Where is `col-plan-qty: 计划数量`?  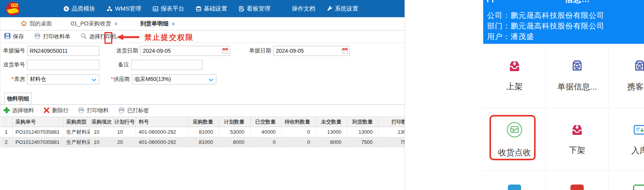
col-plan-qty: 计划数量 is located at coordinates (234, 122).